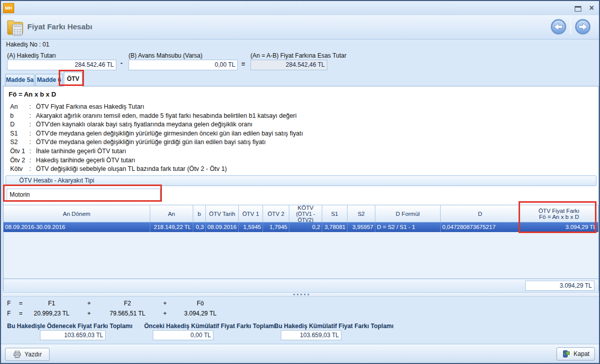 The height and width of the screenshot is (364, 600). Describe the element at coordinates (408, 213) in the screenshot. I see `col-header-d-formul: D Formül` at that location.